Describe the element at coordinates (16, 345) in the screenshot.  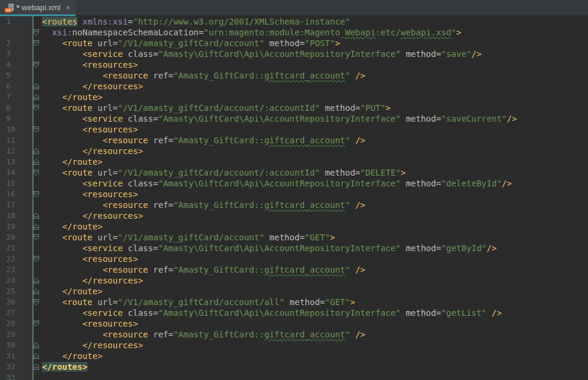
I see `line-number: 30` at that location.